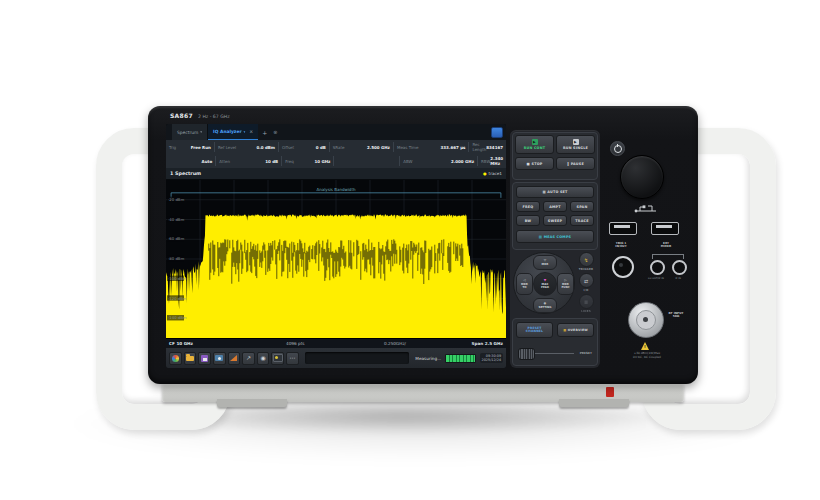 The width and height of the screenshot is (820, 500). Describe the element at coordinates (251, 132) in the screenshot. I see `close-tab-icon: ×` at that location.